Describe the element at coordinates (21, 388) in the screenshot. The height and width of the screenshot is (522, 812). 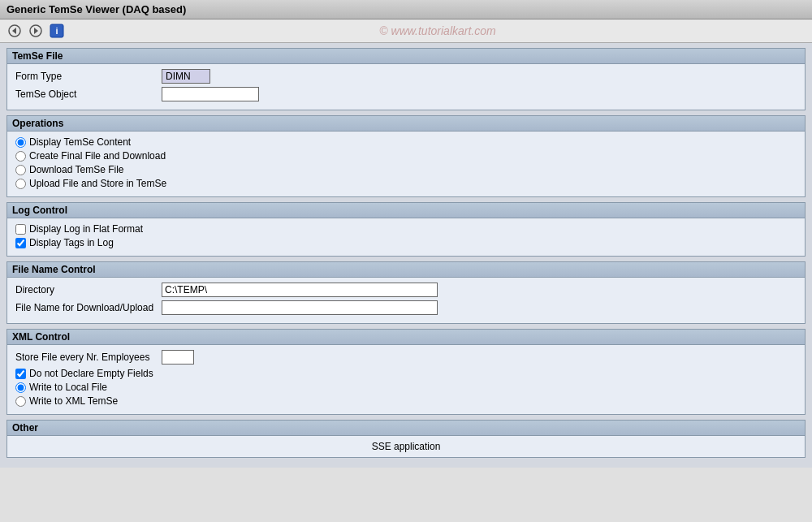
I see `xr1-radio` at that location.